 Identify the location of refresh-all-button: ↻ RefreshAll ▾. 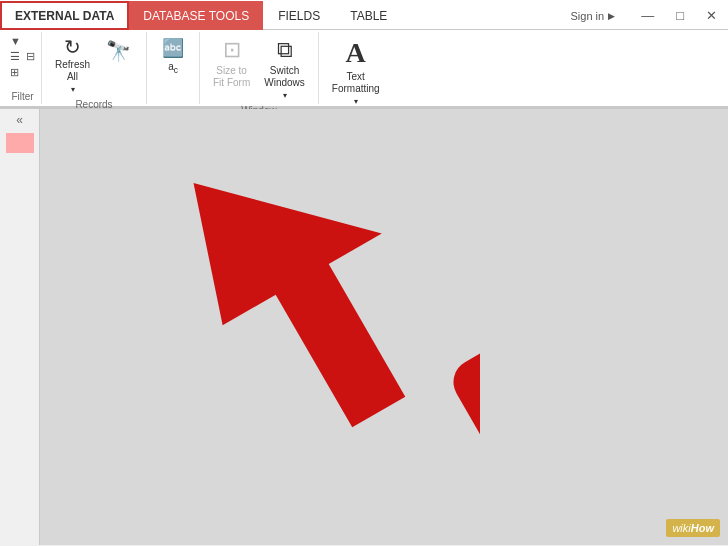
(72, 66).